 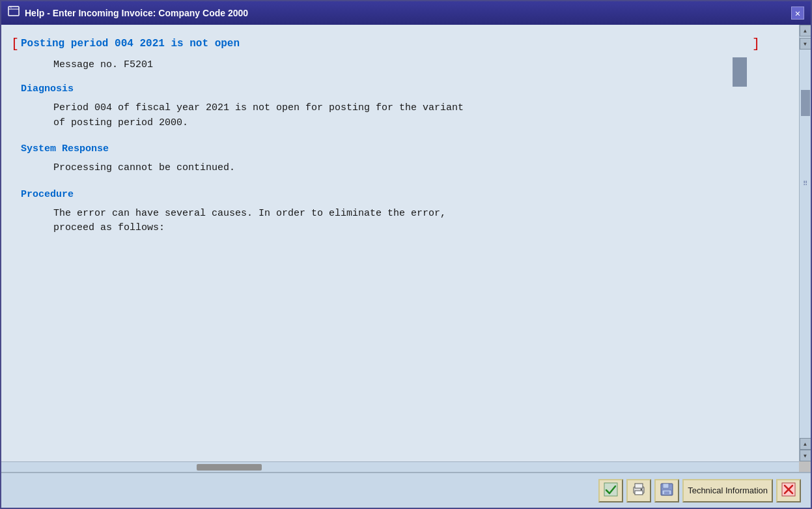 I want to click on diagnosis-label: Diagnosis, so click(x=400, y=89).